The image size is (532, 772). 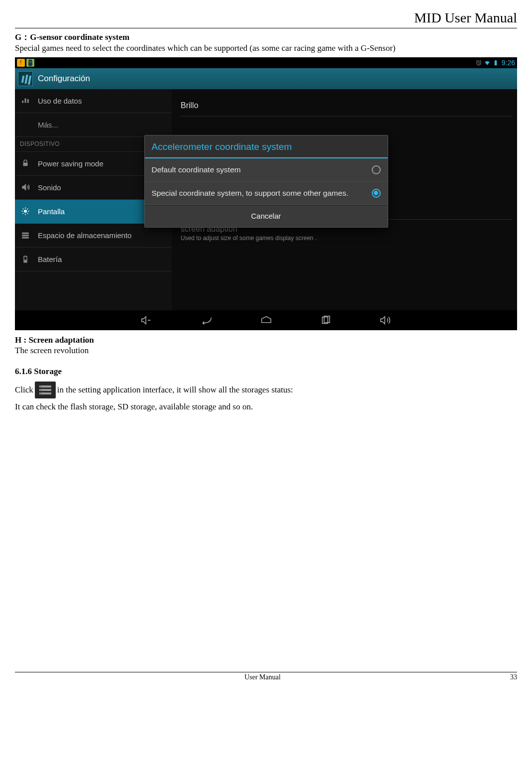 I want to click on pane-item-brightness: Brillo, so click(x=346, y=107).